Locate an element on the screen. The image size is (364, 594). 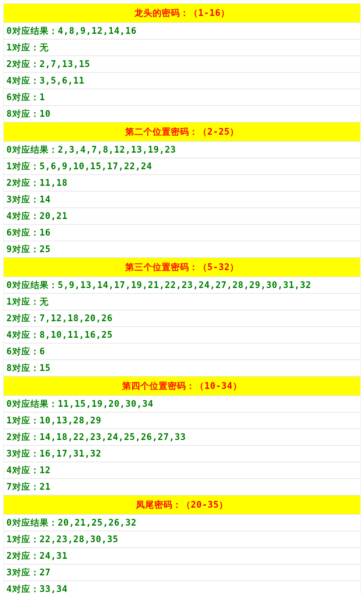
data-row: 2对应：2,7,13,15 is located at coordinates (182, 64).